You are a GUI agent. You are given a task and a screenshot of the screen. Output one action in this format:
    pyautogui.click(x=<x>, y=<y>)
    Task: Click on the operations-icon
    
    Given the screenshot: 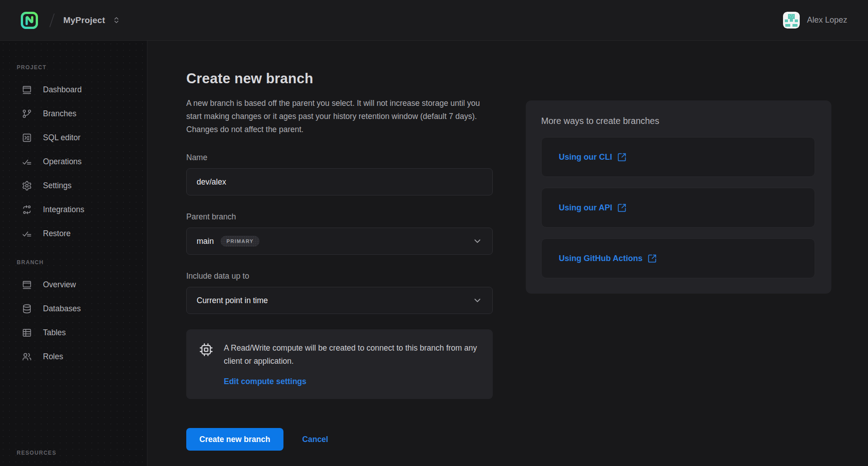 What is the action you would take?
    pyautogui.click(x=27, y=162)
    